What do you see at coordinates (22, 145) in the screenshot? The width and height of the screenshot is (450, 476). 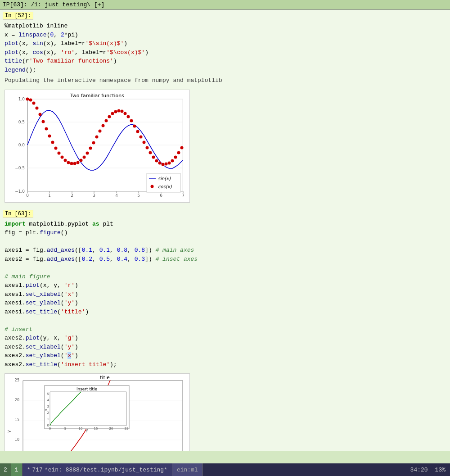 I see `svg-text: 0.0` at bounding box center [22, 145].